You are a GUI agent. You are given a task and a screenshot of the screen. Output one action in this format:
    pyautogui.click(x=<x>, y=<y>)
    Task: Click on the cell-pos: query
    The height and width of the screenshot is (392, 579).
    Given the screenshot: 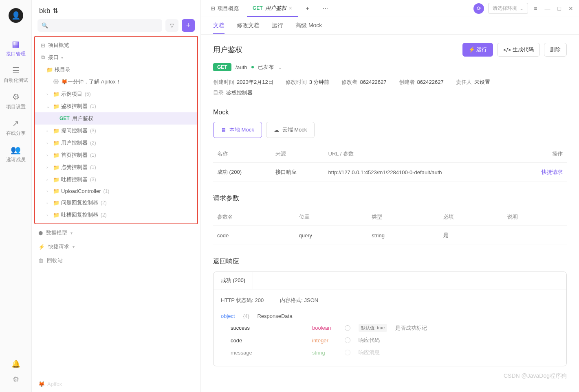 What is the action you would take?
    pyautogui.click(x=332, y=235)
    